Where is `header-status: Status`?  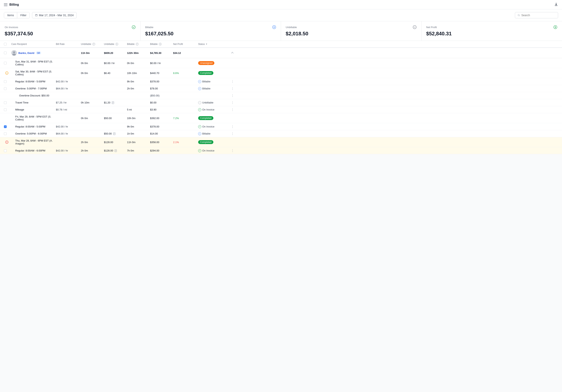 header-status: Status is located at coordinates (214, 44).